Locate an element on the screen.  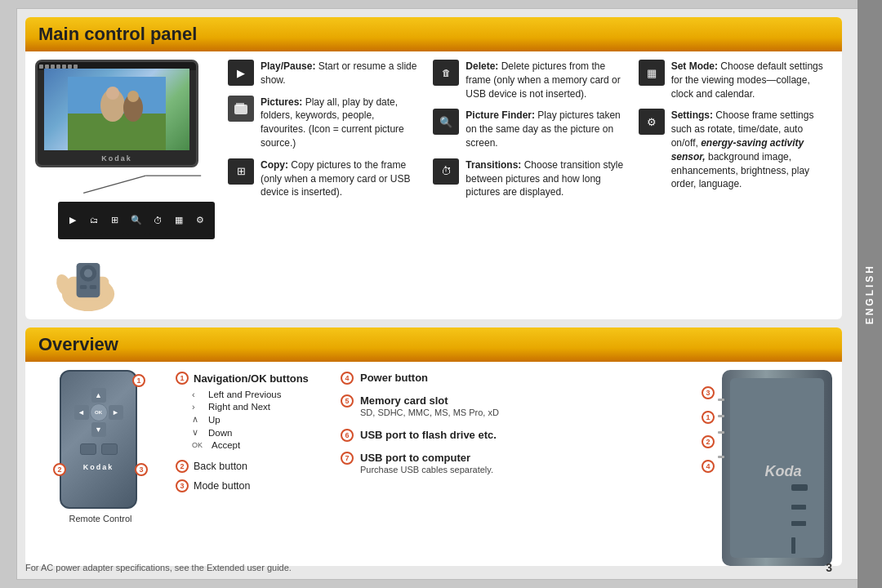
set-mode-icon: ▦ is located at coordinates (652, 73).